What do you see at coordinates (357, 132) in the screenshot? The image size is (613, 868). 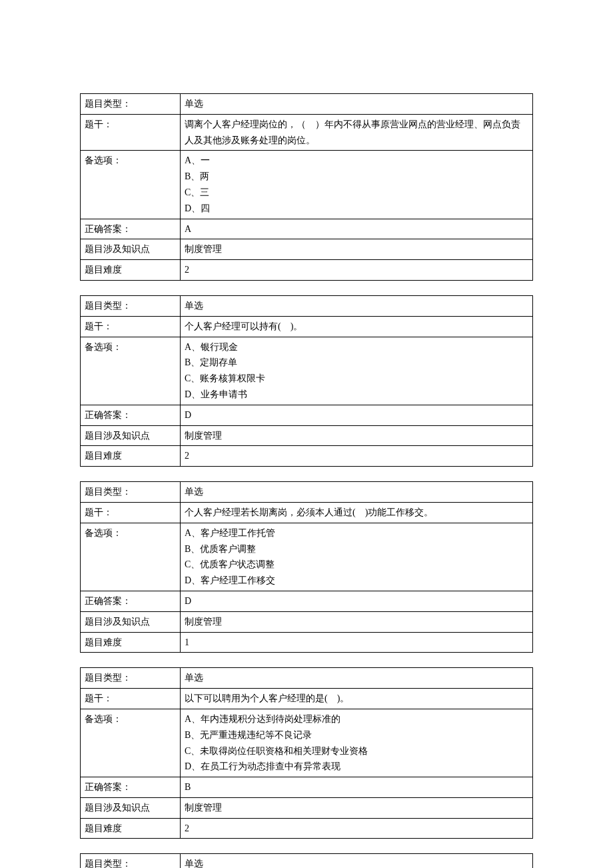 I see `value-stem: 调离个人客户经理岗位的，（ ）年内不得从事原营业网点的营业经理、网点负责人及其他…` at bounding box center [357, 132].